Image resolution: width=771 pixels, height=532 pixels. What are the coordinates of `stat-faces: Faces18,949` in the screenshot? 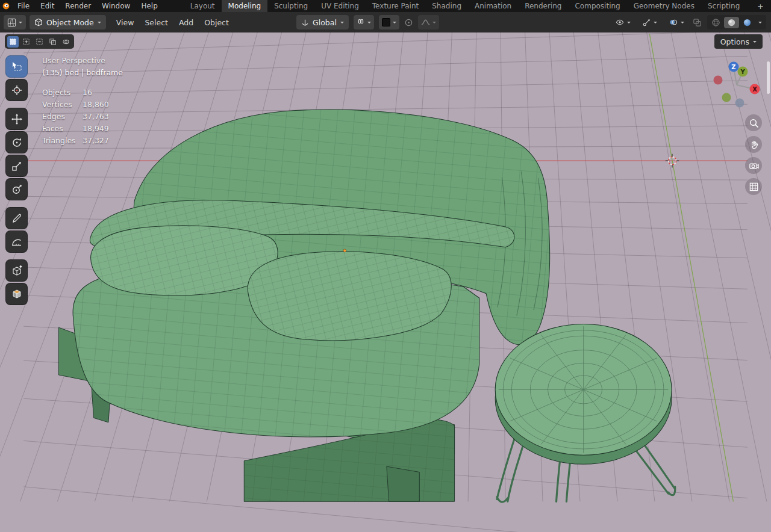 It's located at (76, 129).